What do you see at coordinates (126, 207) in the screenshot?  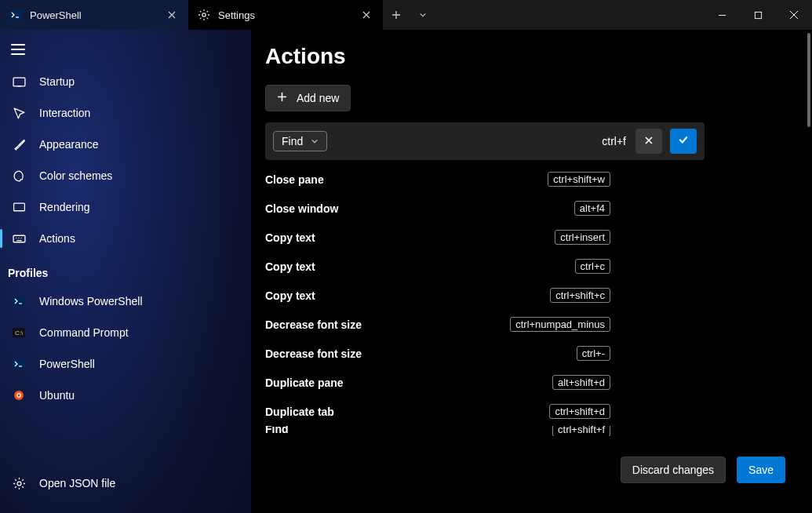 I see `sidebar-item-rendering: Rendering` at bounding box center [126, 207].